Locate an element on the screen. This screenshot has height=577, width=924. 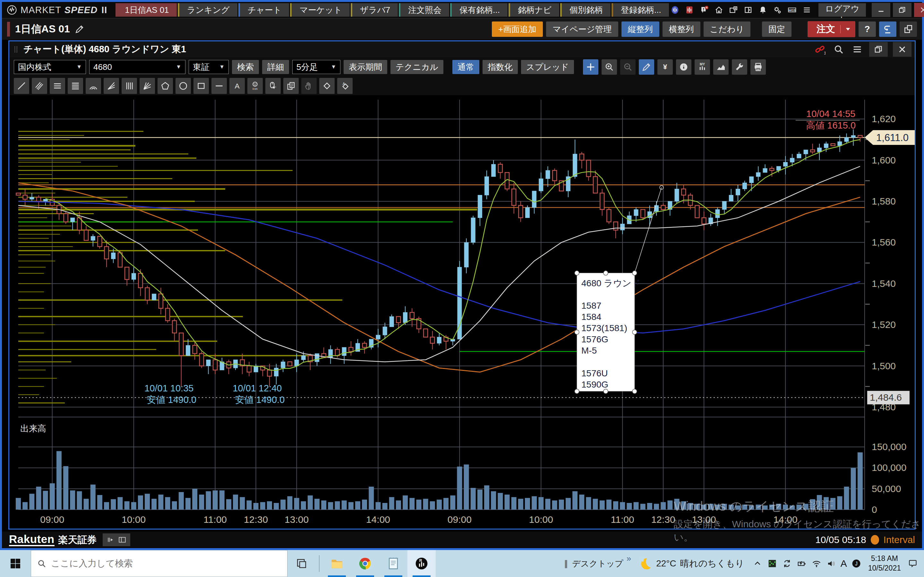
ime-mode-indicator: A is located at coordinates (844, 563).